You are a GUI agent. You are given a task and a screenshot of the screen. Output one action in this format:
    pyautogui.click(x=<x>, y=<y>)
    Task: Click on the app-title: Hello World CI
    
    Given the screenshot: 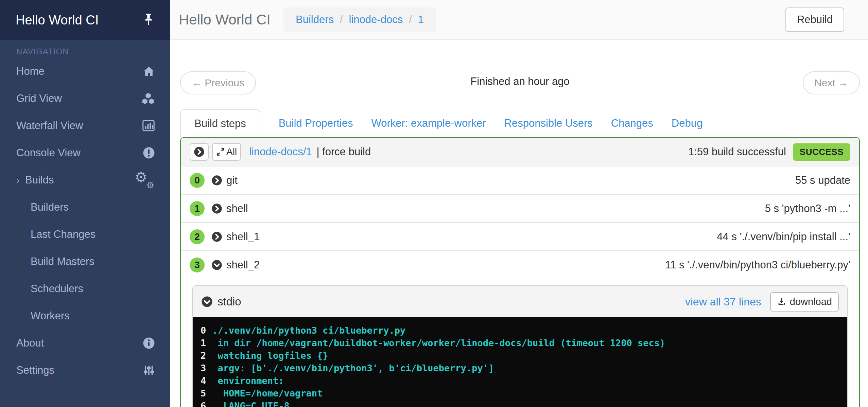 What is the action you would take?
    pyautogui.click(x=57, y=20)
    